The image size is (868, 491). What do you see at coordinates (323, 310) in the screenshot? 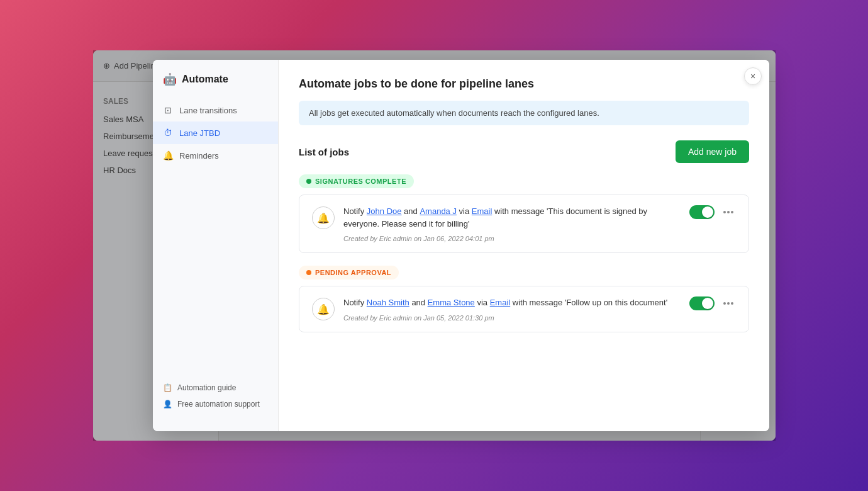
I see `bell-icon-2: 🔔` at bounding box center [323, 310].